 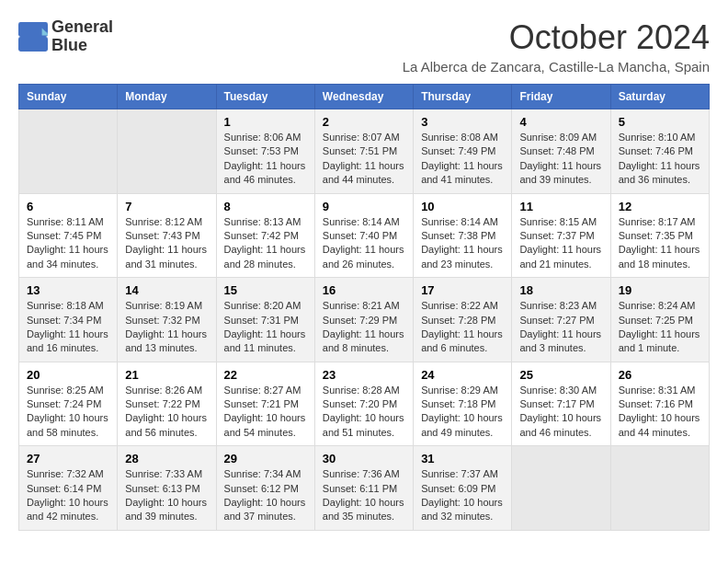 What do you see at coordinates (265, 320) in the screenshot?
I see `calendar-cell: 15Sunrise: 8:20 AMSunset: 7:31 PMDayligh…` at bounding box center [265, 320].